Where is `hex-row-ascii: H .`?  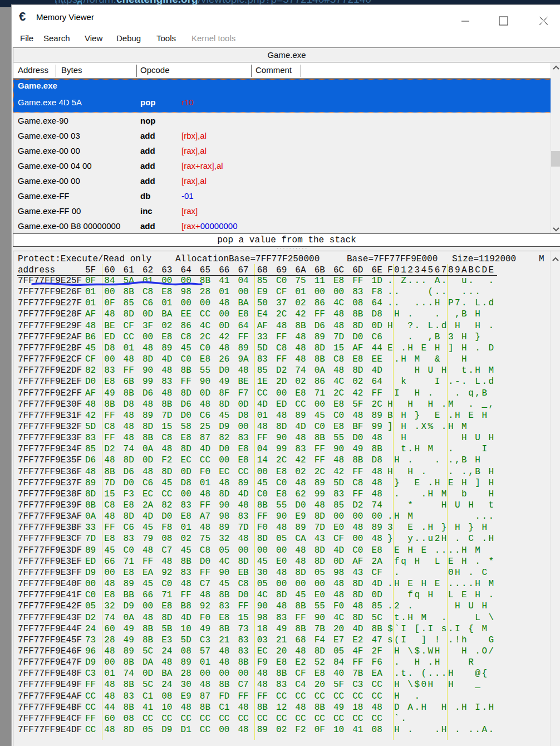 hex-row-ascii: H . is located at coordinates (441, 696).